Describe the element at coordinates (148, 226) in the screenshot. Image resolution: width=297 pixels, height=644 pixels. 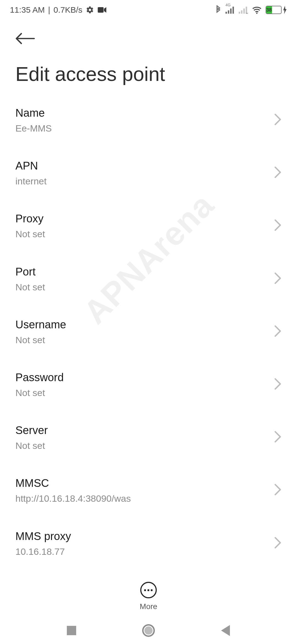
I see `setting-row-proxy: Proxy Not set` at that location.